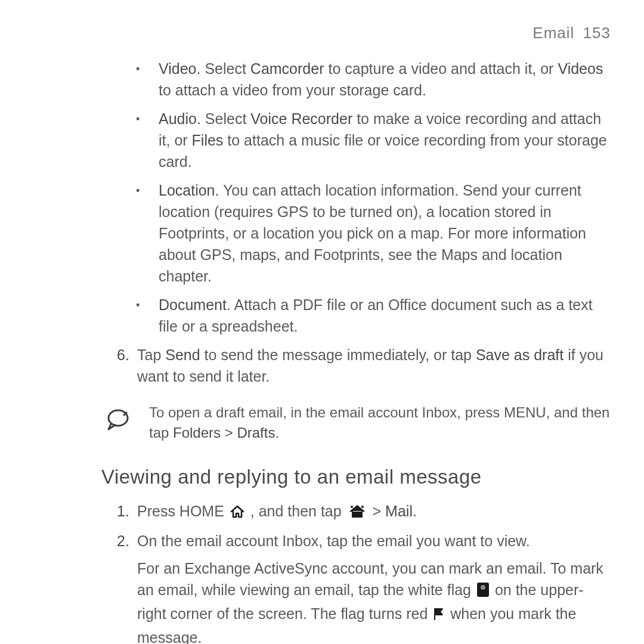 The width and height of the screenshot is (644, 644). Describe the element at coordinates (208, 140) in the screenshot. I see `label-files: Files` at that location.